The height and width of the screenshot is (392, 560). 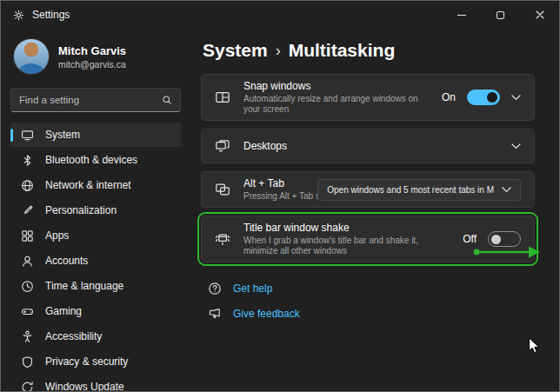 I want to click on card-text: Title bar window shake When I grab a win…, so click(x=346, y=239).